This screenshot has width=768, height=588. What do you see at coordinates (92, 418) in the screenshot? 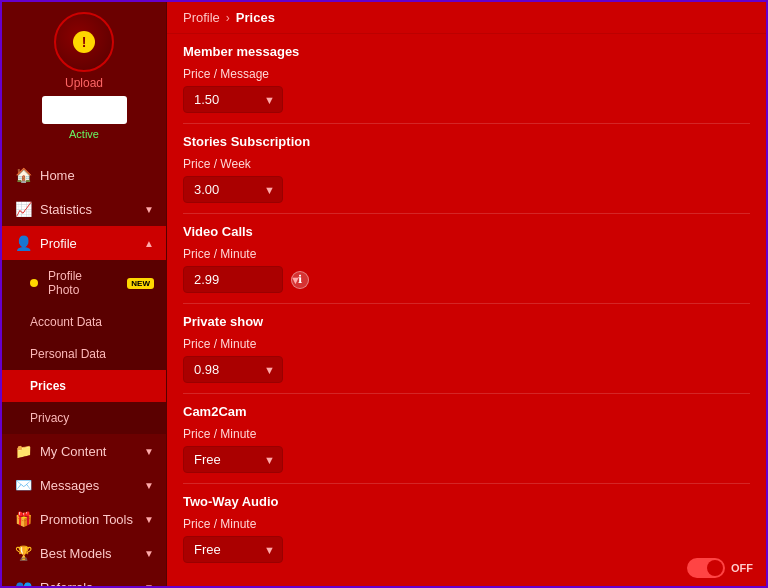
I see `sidebar-sub-label: Privacy` at bounding box center [92, 418].